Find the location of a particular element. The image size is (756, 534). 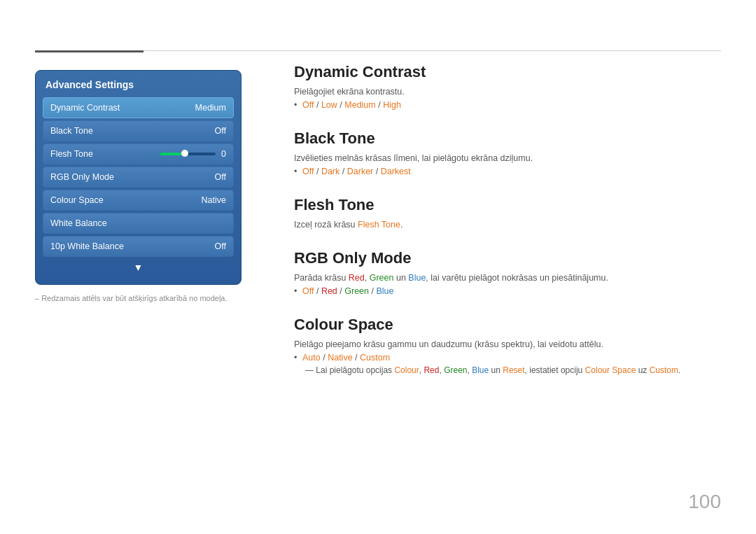

bullet-list-rgb: Off / Red / Green / Blue is located at coordinates (507, 291).